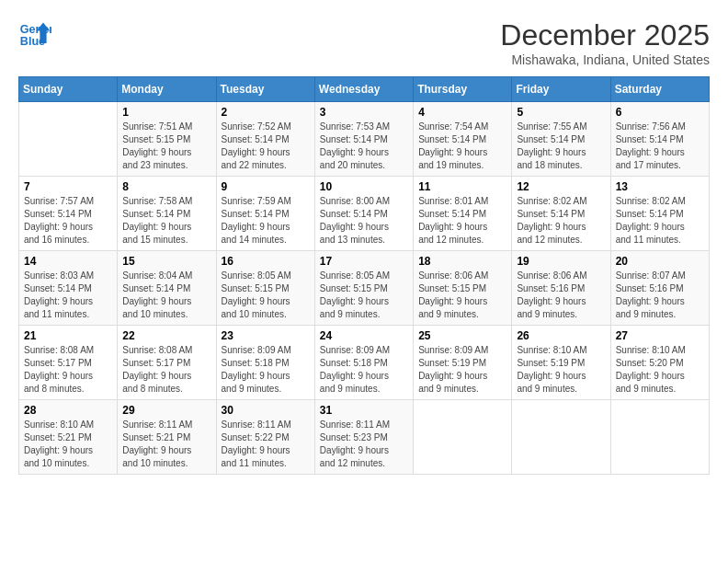 This screenshot has height=563, width=728. What do you see at coordinates (364, 90) in the screenshot?
I see `weekday-header-row: SundayMondayTuesdayWednesdayThursdayFrid…` at bounding box center [364, 90].